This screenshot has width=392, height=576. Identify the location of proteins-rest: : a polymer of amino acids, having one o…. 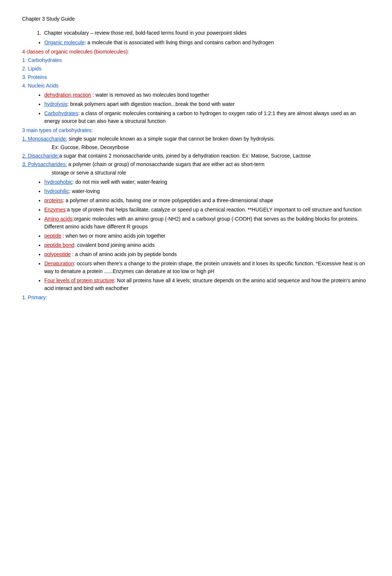
(168, 200).